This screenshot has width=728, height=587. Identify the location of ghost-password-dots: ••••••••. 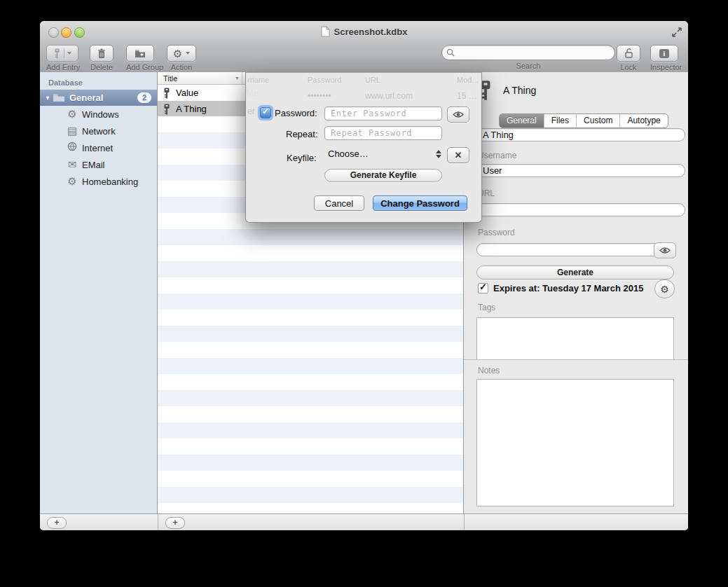
(320, 96).